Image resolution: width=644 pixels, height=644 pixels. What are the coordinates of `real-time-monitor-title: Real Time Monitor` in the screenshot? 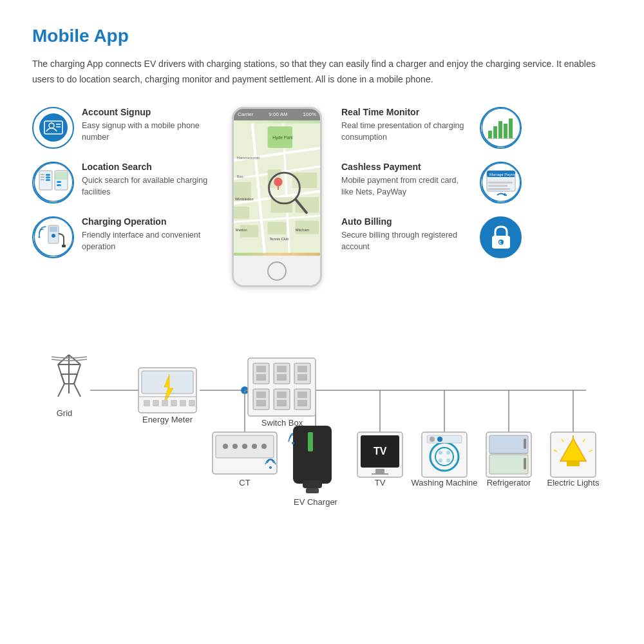 It's located at (407, 112).